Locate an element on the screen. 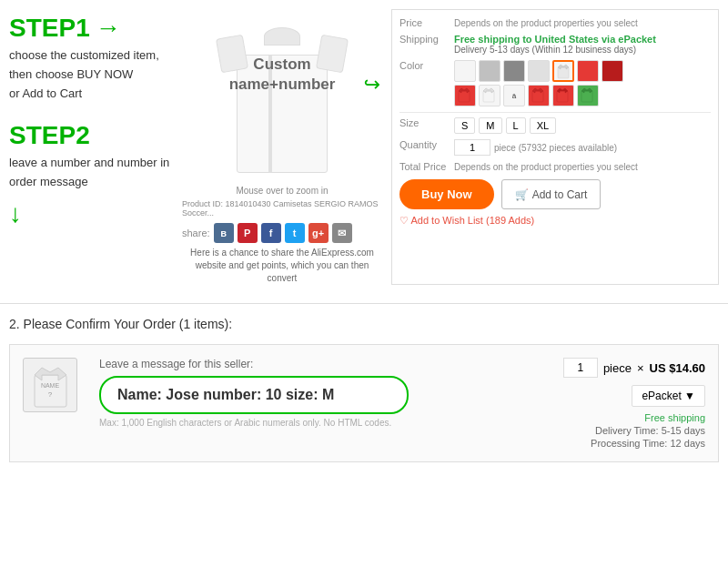 This screenshot has height=567, width=728. quantity-row: Quantity piece (57932 pieces available) is located at coordinates (555, 147).